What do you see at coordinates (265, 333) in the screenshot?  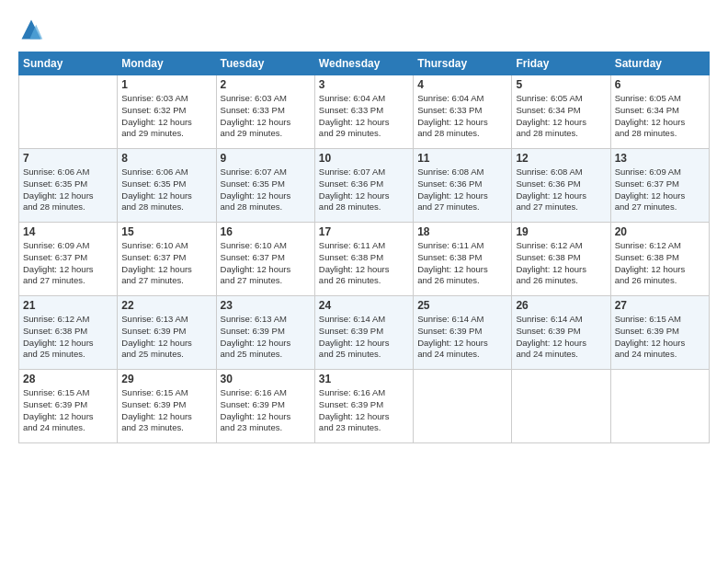 I see `calendar-cell: 23Sunrise: 6:13 AM Sunset: 6:39 PM Dayli…` at bounding box center [265, 333].